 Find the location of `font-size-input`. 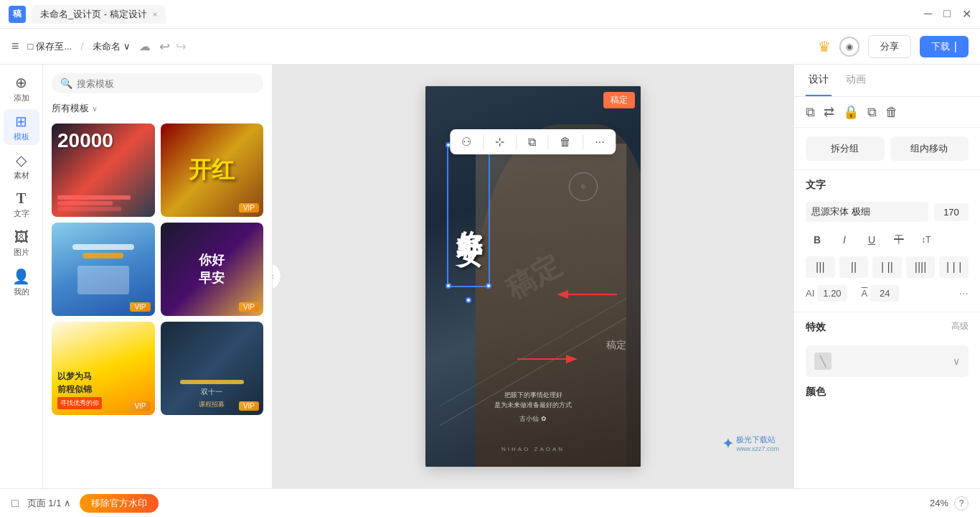

font-size-input is located at coordinates (951, 213).